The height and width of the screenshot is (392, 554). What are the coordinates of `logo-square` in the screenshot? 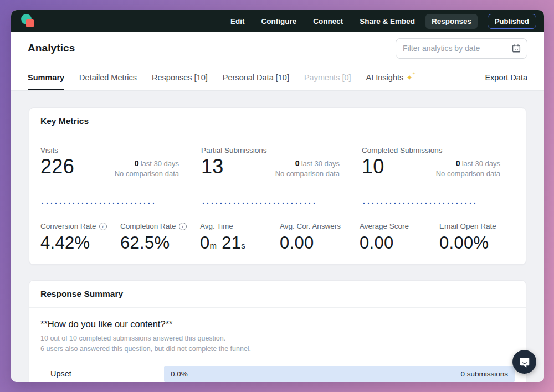 It's located at (30, 23).